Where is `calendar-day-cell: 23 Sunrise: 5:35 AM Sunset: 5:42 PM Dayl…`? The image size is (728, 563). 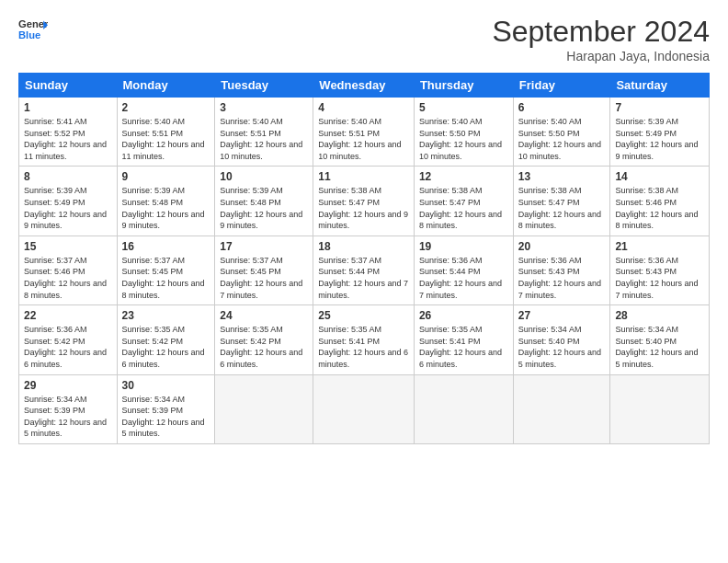 calendar-day-cell: 23 Sunrise: 5:35 AM Sunset: 5:42 PM Dayl… is located at coordinates (165, 340).